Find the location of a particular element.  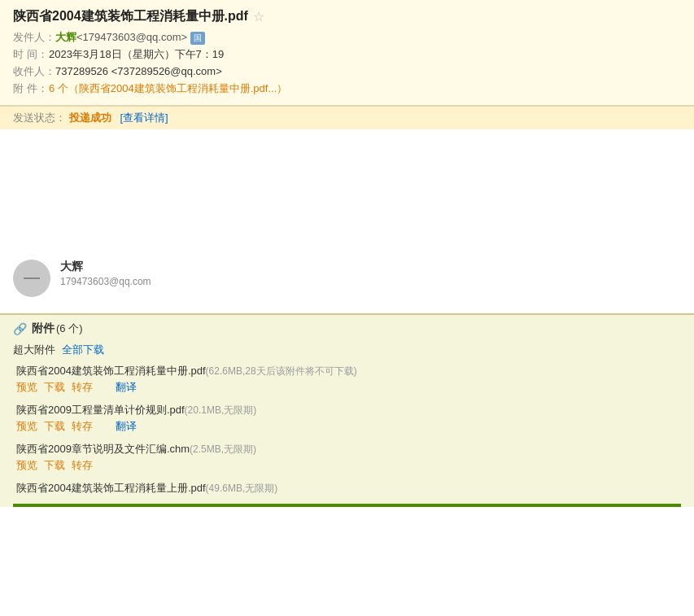

avatar-name: 大辉 is located at coordinates (106, 267).